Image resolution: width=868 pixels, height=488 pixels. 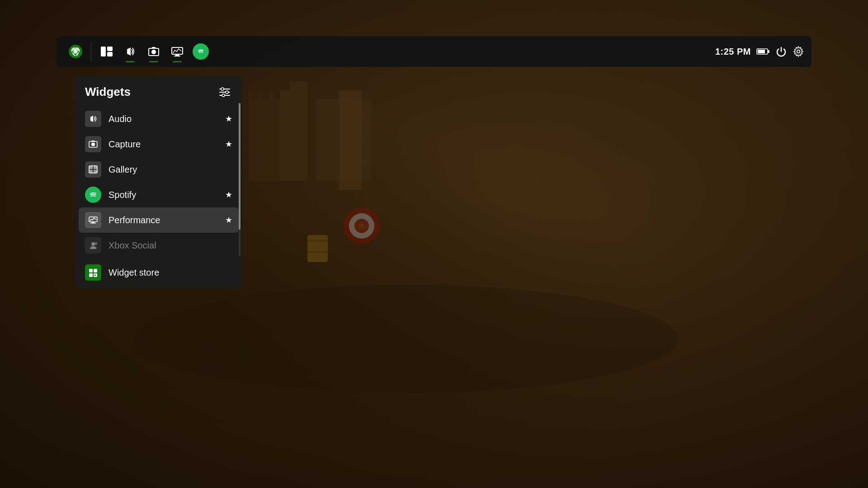 What do you see at coordinates (159, 272) in the screenshot?
I see `widget-item-widget-store: Widget store` at bounding box center [159, 272].